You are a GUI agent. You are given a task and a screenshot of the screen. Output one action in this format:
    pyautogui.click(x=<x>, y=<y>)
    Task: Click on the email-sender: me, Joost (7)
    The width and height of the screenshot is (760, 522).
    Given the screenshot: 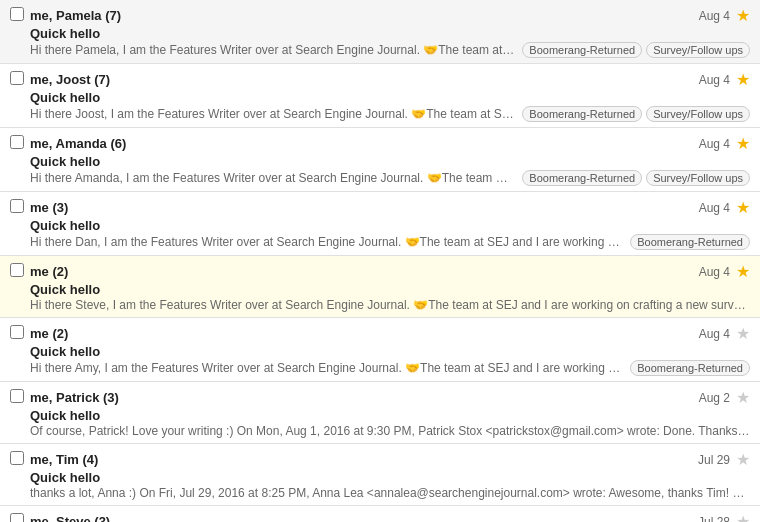 What is the action you would take?
    pyautogui.click(x=364, y=80)
    